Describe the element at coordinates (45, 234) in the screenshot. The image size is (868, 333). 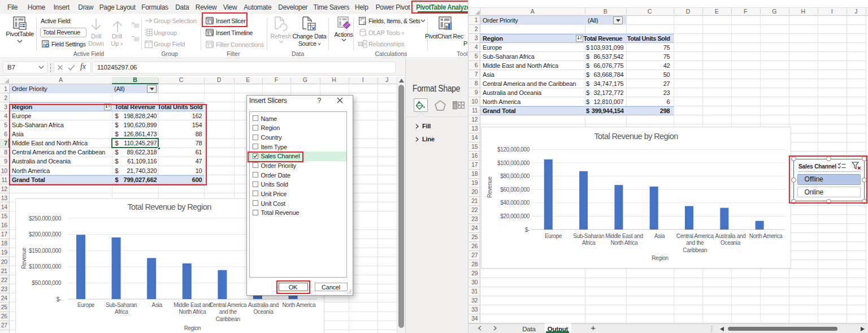
I see `svg-text: $200,000,000` at that location.